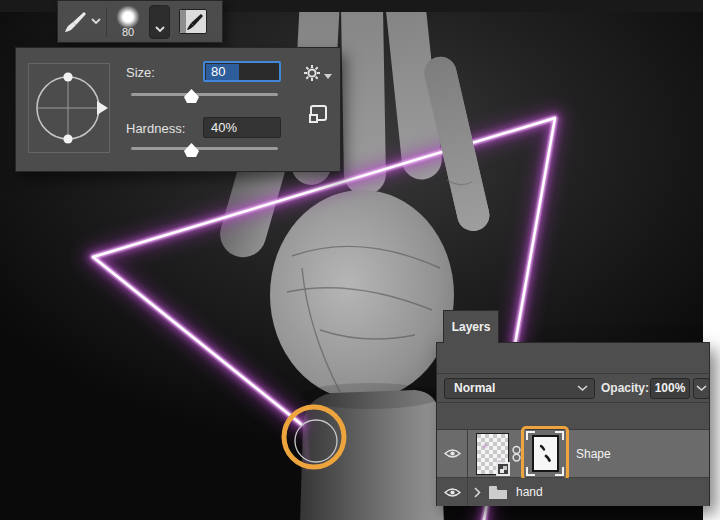 Image resolution: width=720 pixels, height=520 pixels. Describe the element at coordinates (319, 73) in the screenshot. I see `popup-menu-button` at that location.